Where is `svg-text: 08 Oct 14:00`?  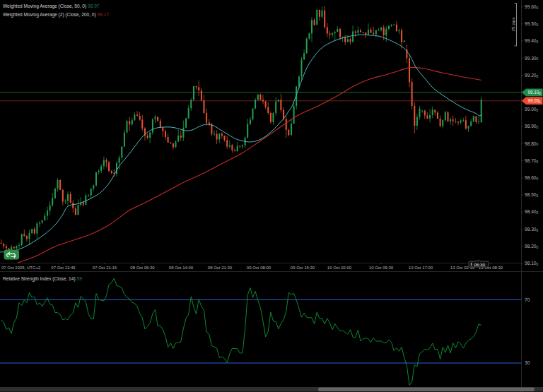
svg-text: 08 Oct 14:00 is located at coordinates (181, 268).